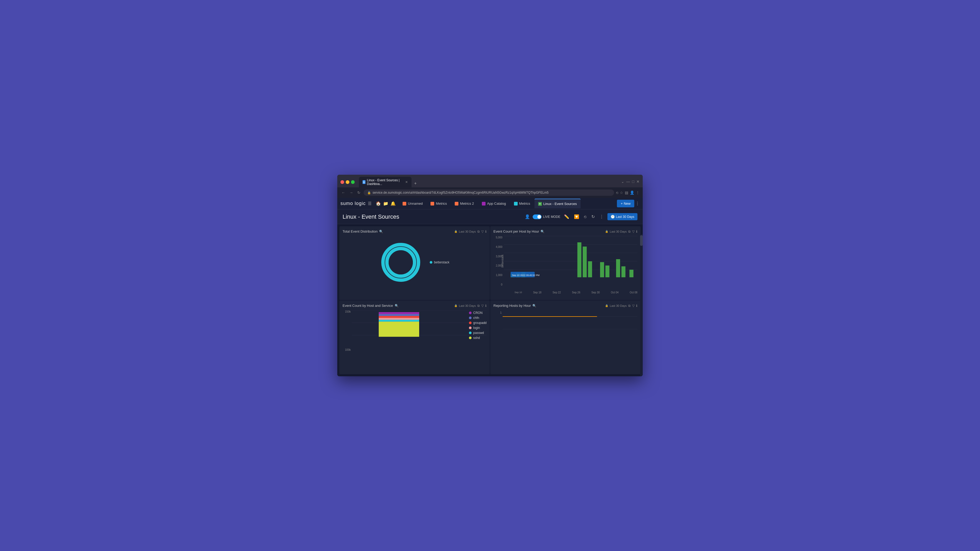 The image size is (980, 551). I want to click on address-bar-icons: ⎋ ☆ ▤ 👤 ⋮, so click(628, 192).